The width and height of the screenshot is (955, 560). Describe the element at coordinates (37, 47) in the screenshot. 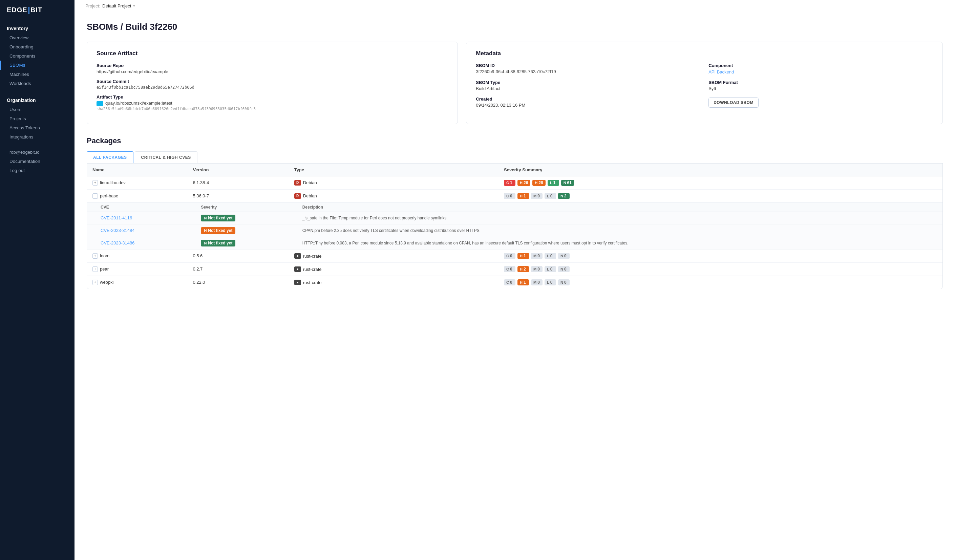

I see `sidebar-item-onboarding: Onboarding` at that location.